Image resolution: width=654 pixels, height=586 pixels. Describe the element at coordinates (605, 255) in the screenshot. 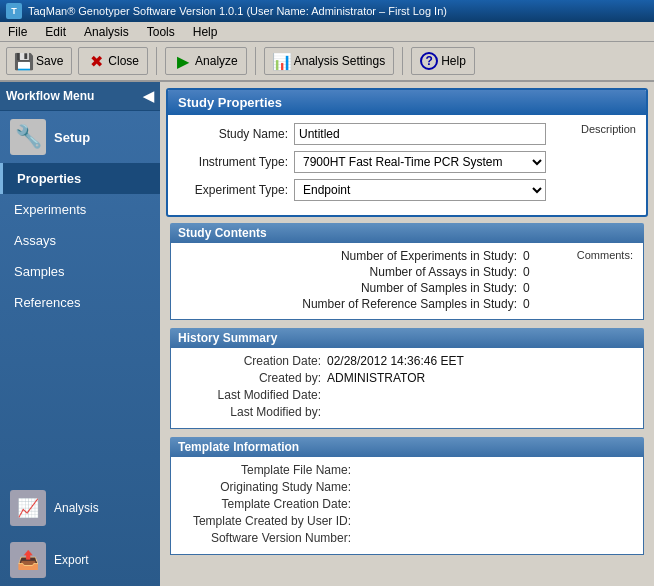

I see `comments-label: Comments:` at that location.